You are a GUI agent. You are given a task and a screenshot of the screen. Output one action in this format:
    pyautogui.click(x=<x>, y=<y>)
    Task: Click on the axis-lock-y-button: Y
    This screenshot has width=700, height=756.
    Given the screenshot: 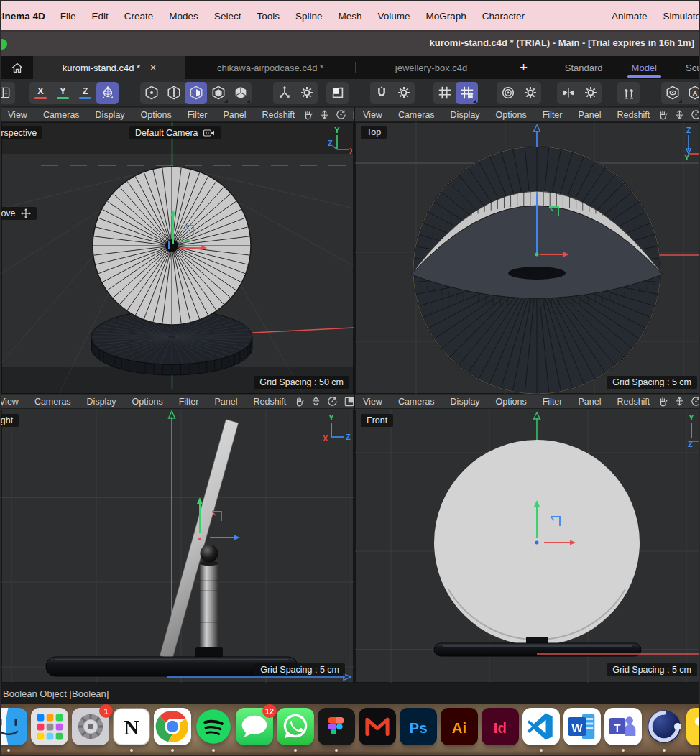 What is the action you would take?
    pyautogui.click(x=63, y=93)
    